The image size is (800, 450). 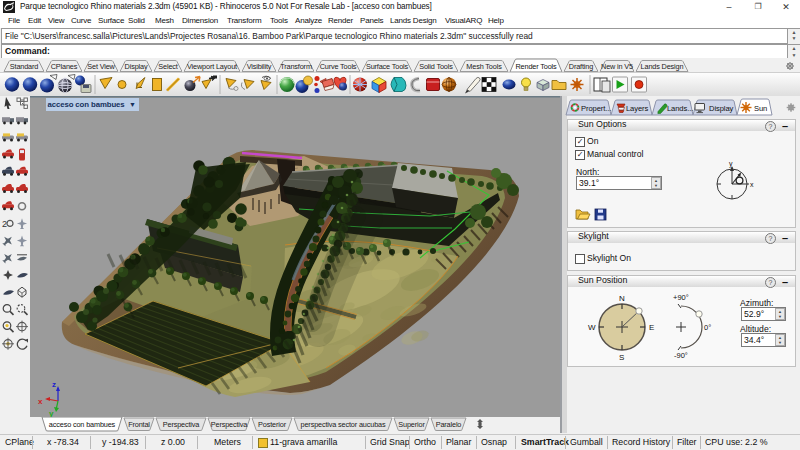 I want to click on svg-text: z, so click(x=54, y=384).